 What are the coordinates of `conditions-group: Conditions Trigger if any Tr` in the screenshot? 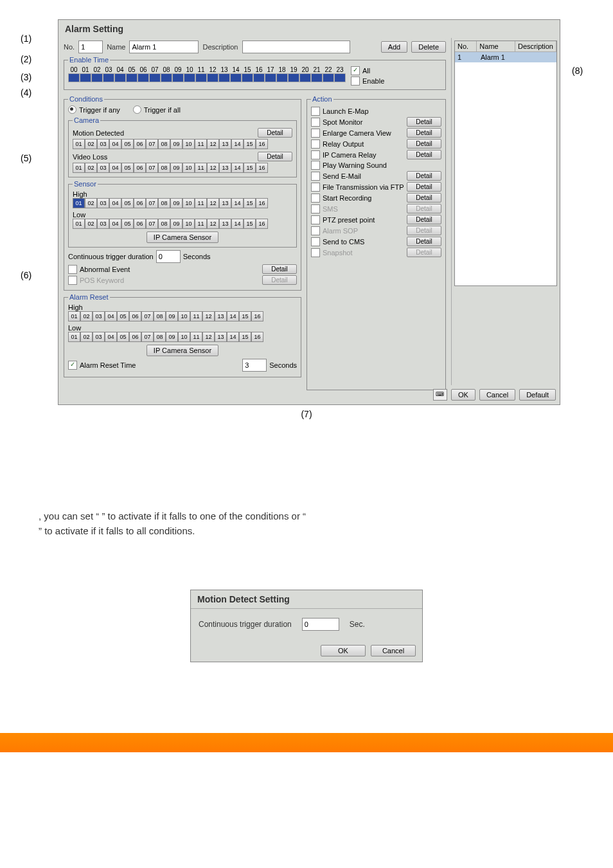 It's located at (182, 193).